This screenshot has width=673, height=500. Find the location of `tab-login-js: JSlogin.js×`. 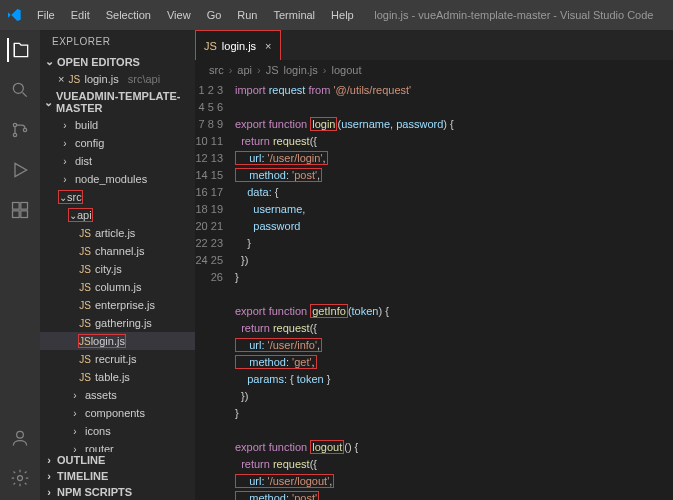

tab-login-js: JSlogin.js× is located at coordinates (238, 45).